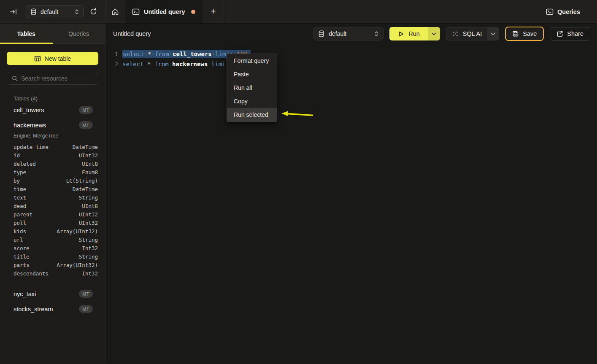 The image size is (597, 364). What do you see at coordinates (57, 78) in the screenshot?
I see `search-input` at bounding box center [57, 78].